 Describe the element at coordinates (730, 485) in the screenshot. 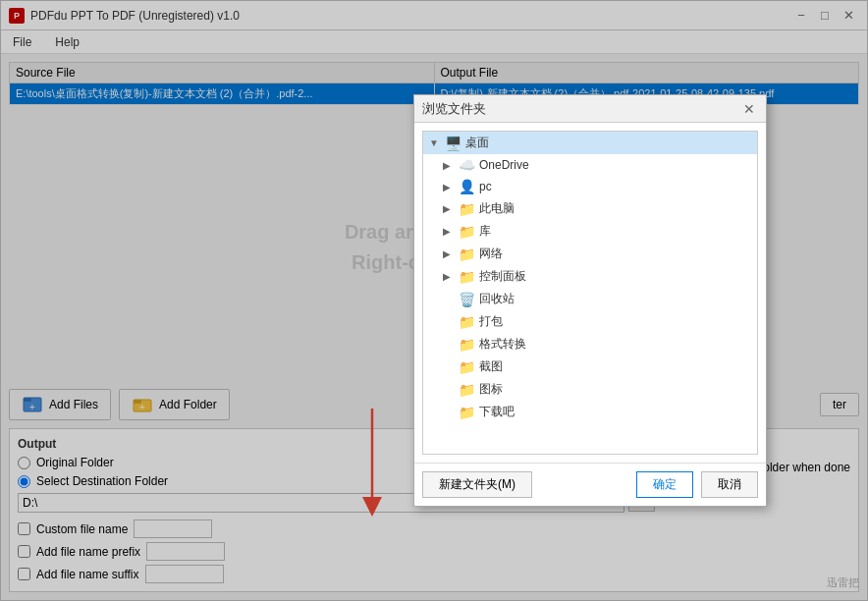

I see `cancel-button: 取消` at that location.